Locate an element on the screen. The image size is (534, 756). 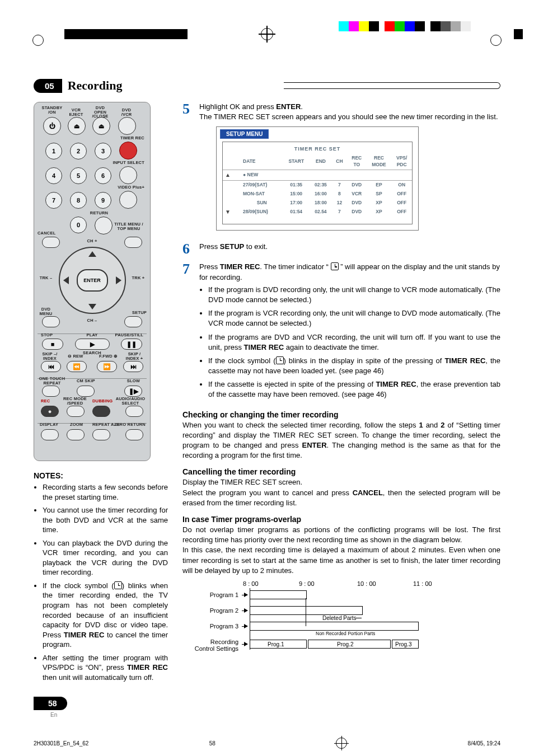
pause-button: ❚❚ is located at coordinates (132, 344).